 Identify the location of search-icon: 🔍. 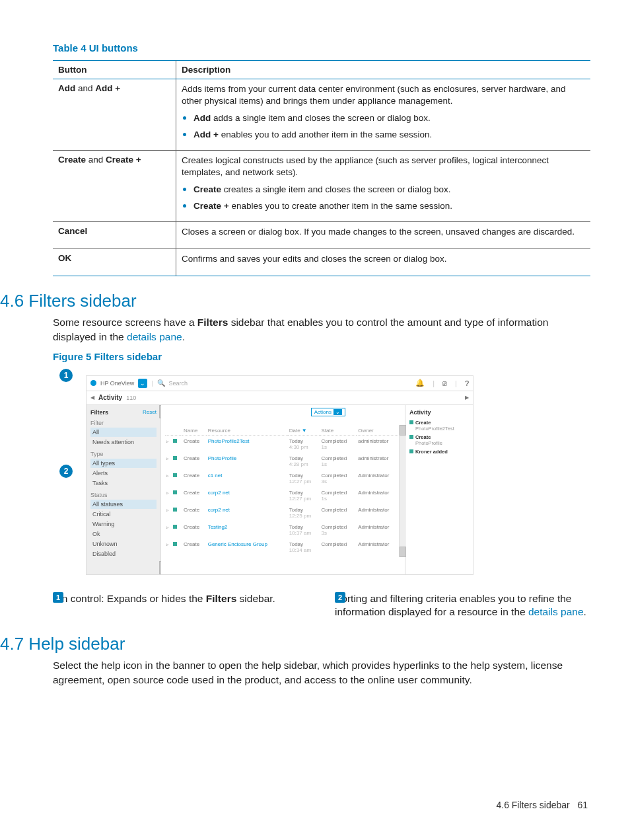
(161, 383).